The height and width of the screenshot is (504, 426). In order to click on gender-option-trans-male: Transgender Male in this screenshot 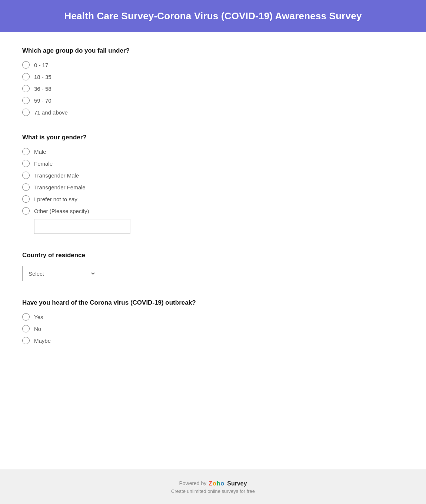, I will do `click(213, 175)`.